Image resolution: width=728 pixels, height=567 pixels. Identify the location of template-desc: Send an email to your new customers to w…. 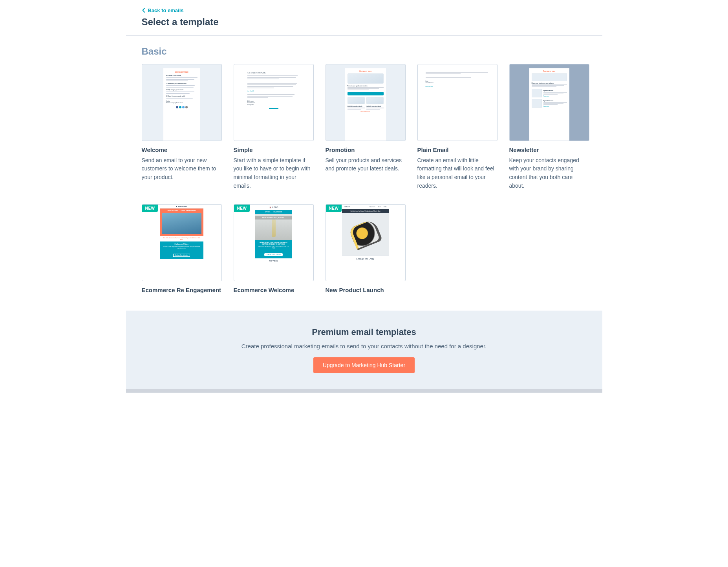
(182, 169).